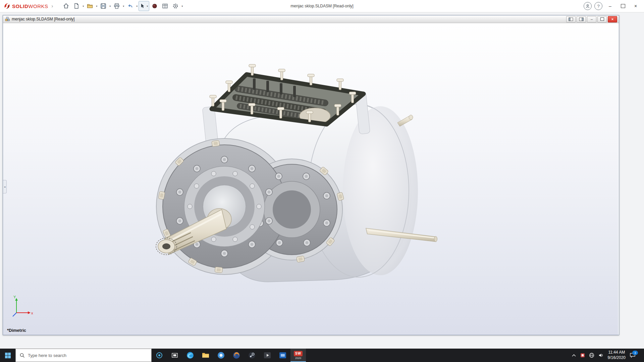 This screenshot has height=362, width=644. What do you see at coordinates (592, 355) in the screenshot?
I see `network-icon` at bounding box center [592, 355].